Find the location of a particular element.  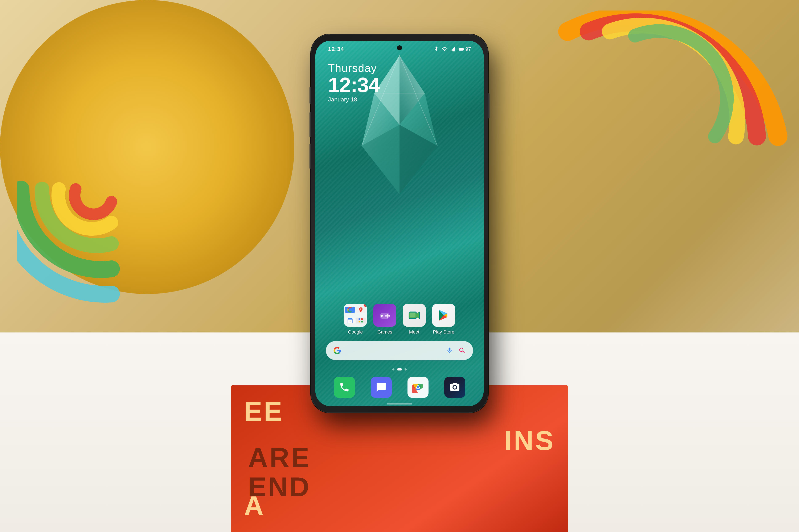

meet-svg is located at coordinates (414, 315).